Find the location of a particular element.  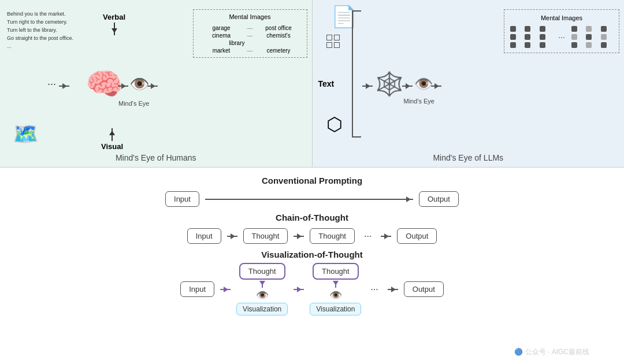

cot-arrow1 is located at coordinates (232, 236).